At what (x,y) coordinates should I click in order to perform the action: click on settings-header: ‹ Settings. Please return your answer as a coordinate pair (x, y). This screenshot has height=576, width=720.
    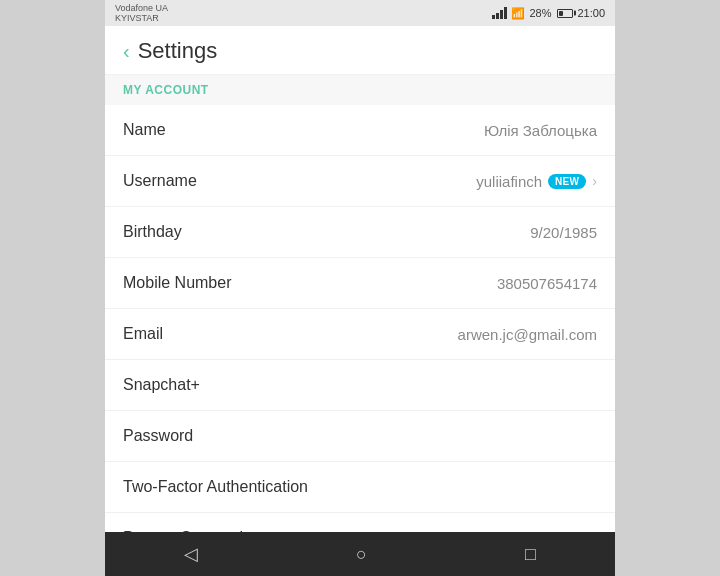
    Looking at the image, I should click on (360, 50).